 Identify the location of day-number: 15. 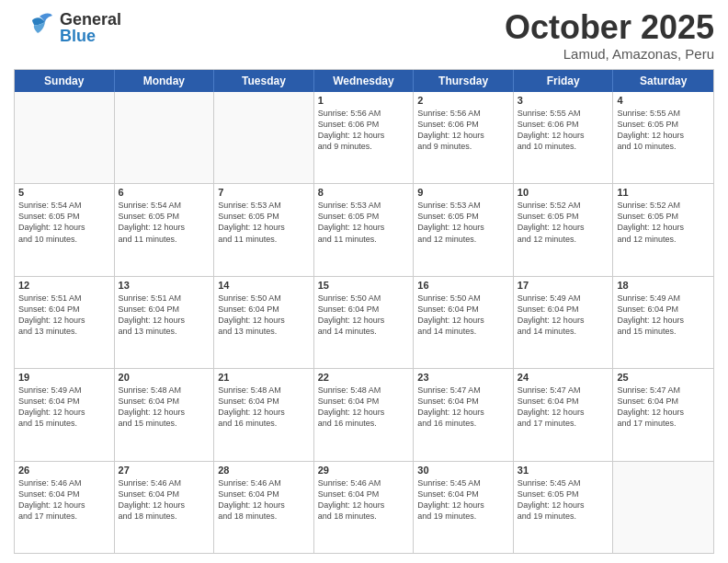
(364, 285).